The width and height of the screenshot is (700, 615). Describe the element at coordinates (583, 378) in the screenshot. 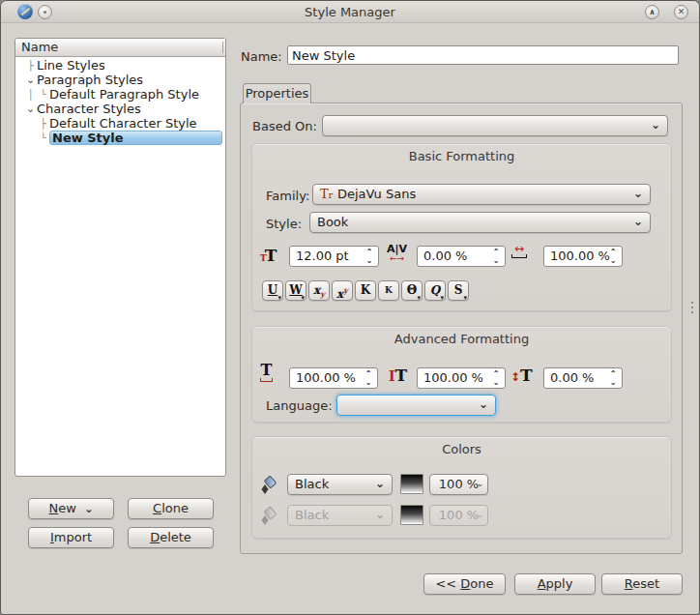

I see `baseline-offset-spinbox: 0.00 % ⌃⌄` at that location.